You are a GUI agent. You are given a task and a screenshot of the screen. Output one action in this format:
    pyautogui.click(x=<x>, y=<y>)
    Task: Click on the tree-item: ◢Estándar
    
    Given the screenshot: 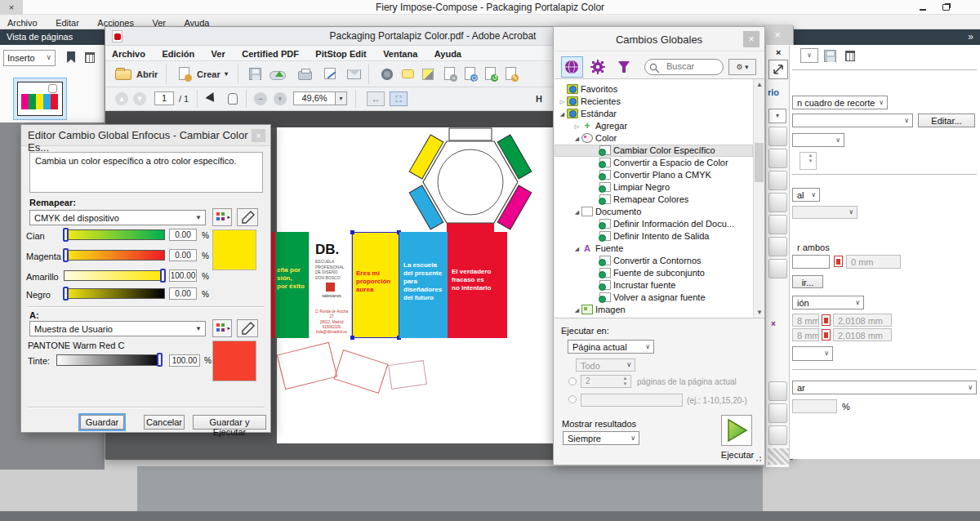 What is the action you would take?
    pyautogui.click(x=653, y=114)
    